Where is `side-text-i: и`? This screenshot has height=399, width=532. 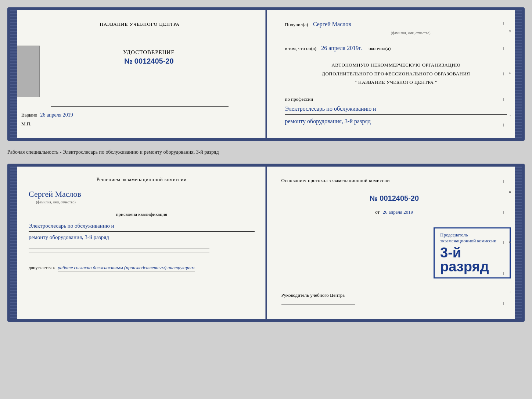
side-text-i: и is located at coordinates (511, 31).